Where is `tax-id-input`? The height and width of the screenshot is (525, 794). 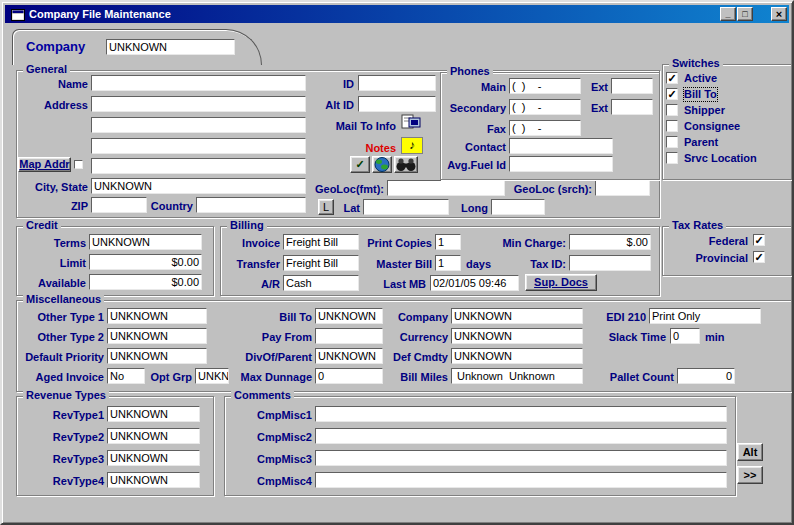
tax-id-input is located at coordinates (610, 263).